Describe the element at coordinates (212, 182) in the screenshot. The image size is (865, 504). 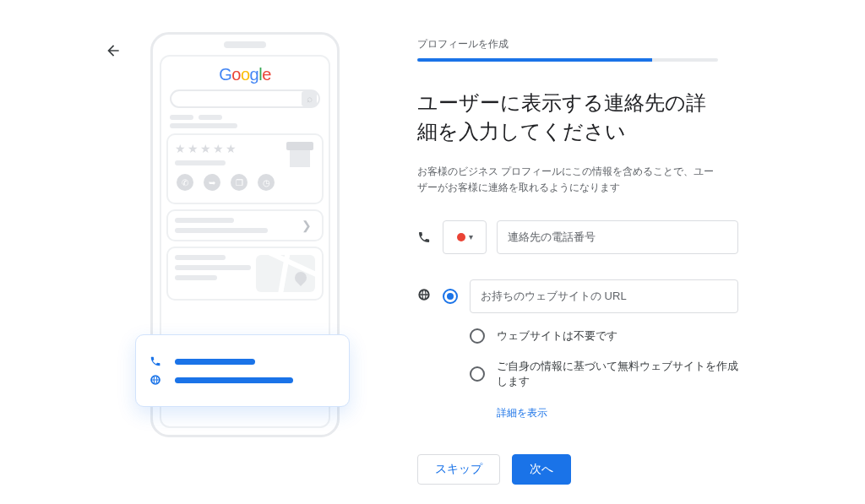
I see `directions-icon: ➥` at that location.